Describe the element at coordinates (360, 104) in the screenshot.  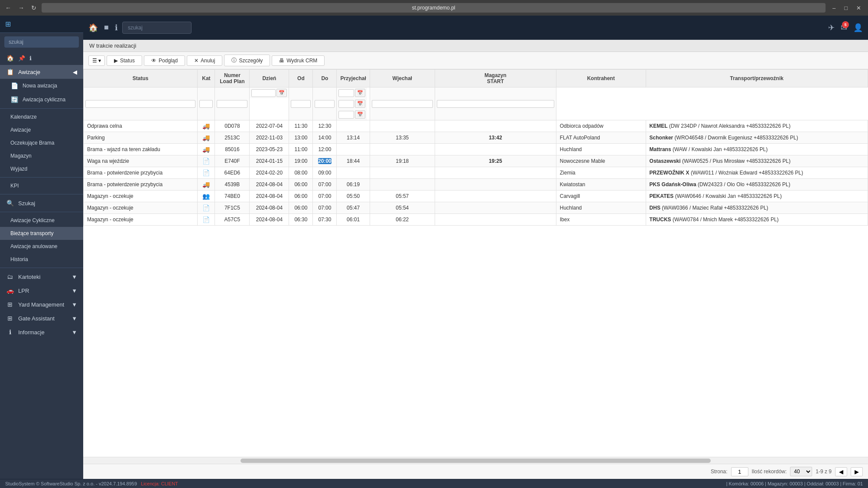
I see `filter-wjechal-cal: 📅` at that location.